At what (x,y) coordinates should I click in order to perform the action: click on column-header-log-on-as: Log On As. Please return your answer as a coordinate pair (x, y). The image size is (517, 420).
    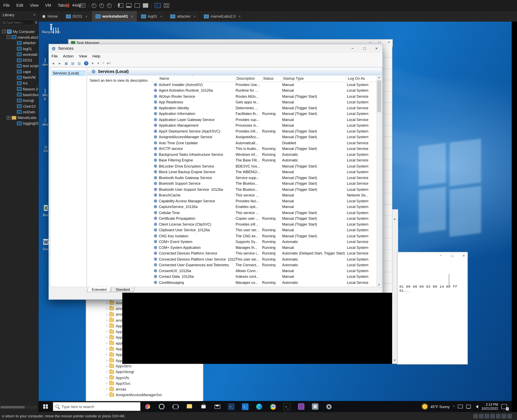
    Looking at the image, I should click on (362, 78).